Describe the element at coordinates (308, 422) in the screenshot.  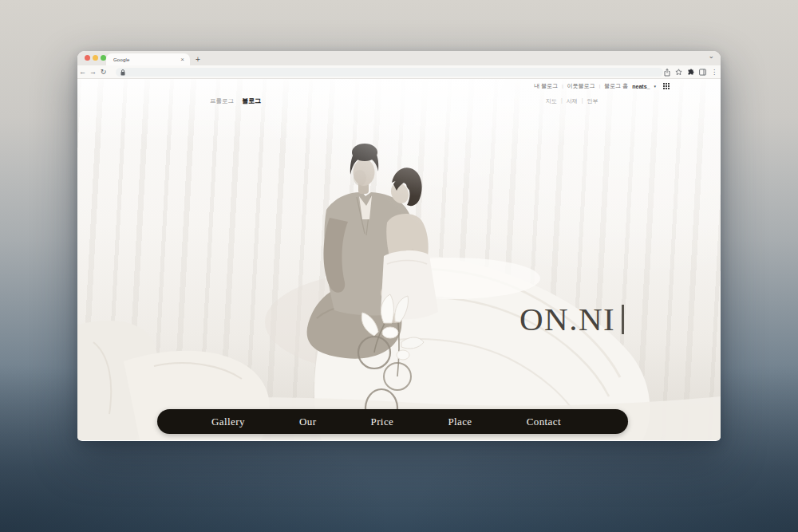
I see `nav-our: Our` at that location.